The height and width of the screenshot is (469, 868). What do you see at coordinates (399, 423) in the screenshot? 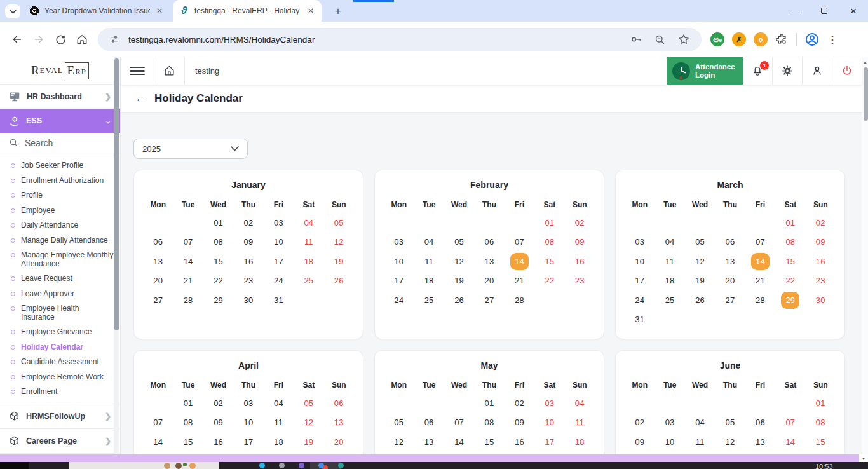
I see `date-cell: 05` at bounding box center [399, 423].